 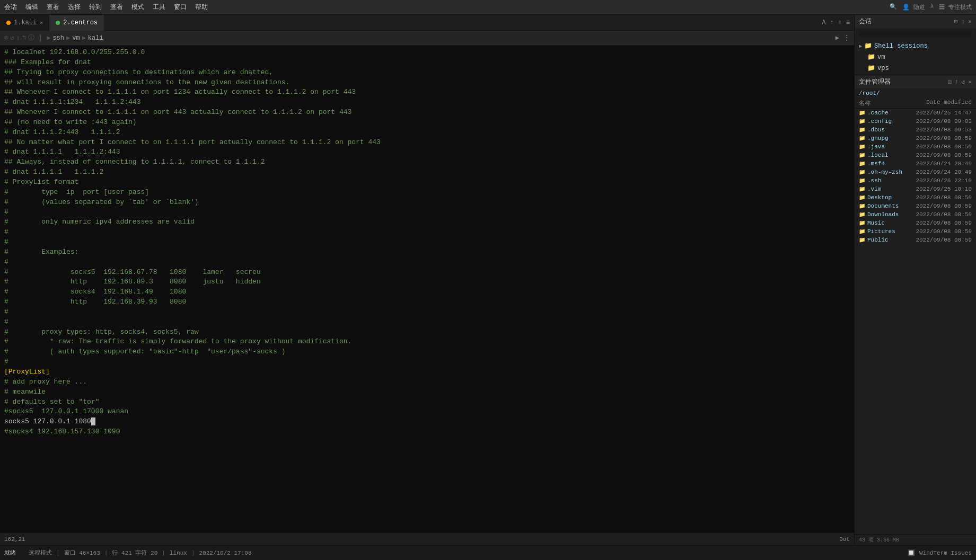 What do you see at coordinates (422, 539) in the screenshot?
I see `status-position: 162,21` at bounding box center [422, 539].